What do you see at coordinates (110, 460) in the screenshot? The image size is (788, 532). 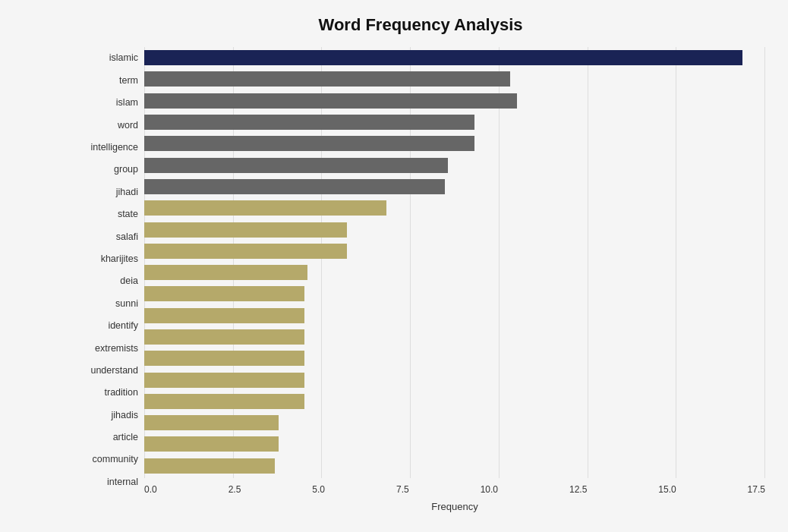 I see `y-label: community` at bounding box center [110, 460].